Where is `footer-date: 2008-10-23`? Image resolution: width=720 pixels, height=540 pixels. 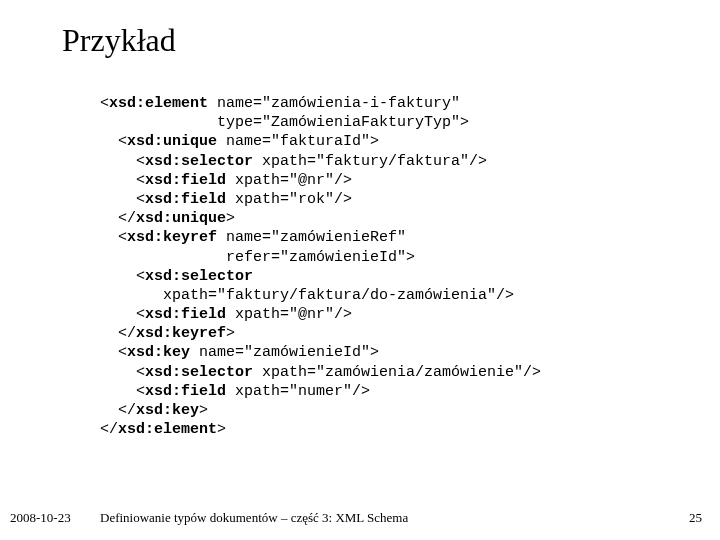
footer-date: 2008-10-23 is located at coordinates (40, 518).